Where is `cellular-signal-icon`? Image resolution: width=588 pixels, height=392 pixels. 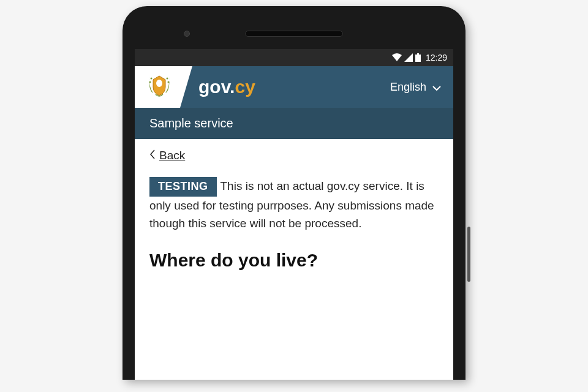
cellular-signal-icon is located at coordinates (409, 58).